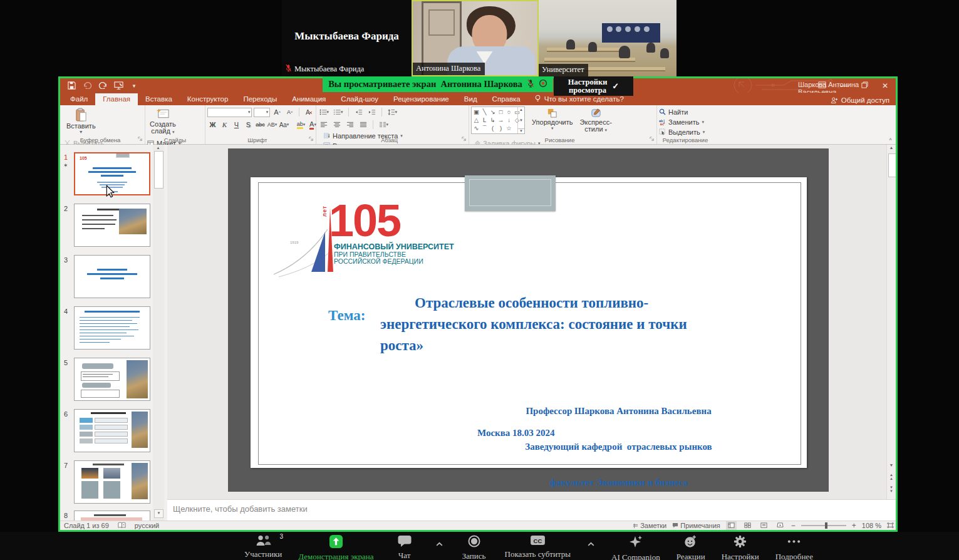 Image resolution: width=959 pixels, height=560 pixels. I want to click on toolbar-share-screen-button: Демонстрация экрана, so click(336, 546).